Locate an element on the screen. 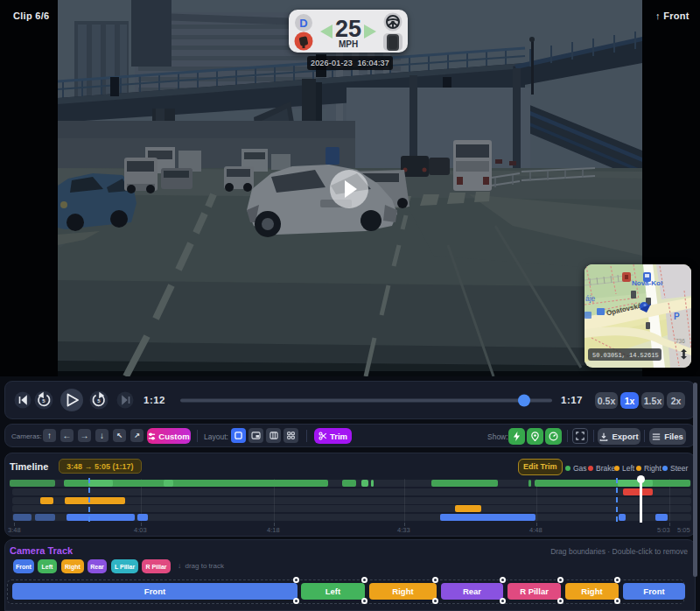 The width and height of the screenshot is (700, 611). svg-text: 736 is located at coordinates (681, 341).